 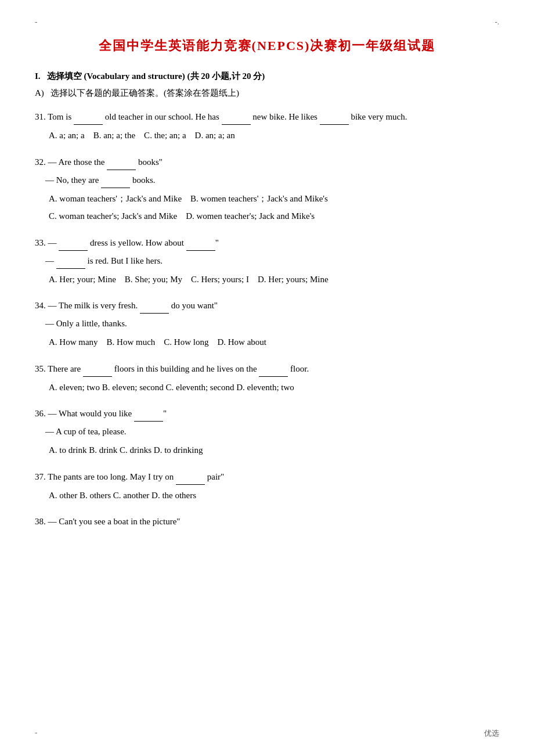 What do you see at coordinates (267, 22) in the screenshot?
I see `page-header: - -.` at bounding box center [267, 22].